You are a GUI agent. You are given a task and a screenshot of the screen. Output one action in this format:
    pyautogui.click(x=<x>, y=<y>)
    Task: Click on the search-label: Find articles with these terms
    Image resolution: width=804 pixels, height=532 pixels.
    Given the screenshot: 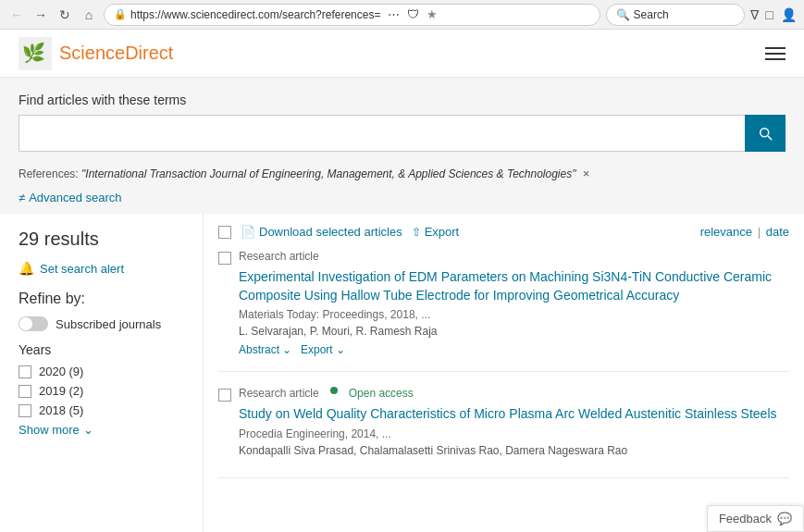 What is the action you would take?
    pyautogui.click(x=402, y=100)
    